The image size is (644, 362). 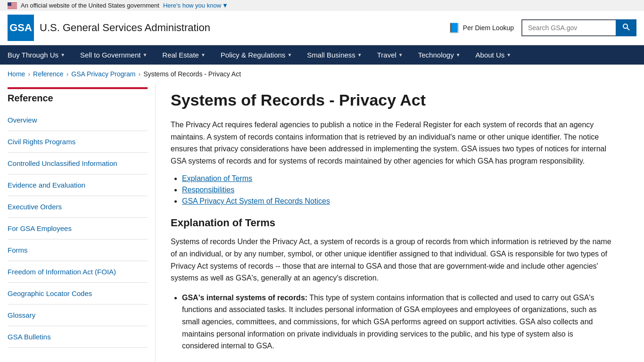 What do you see at coordinates (140, 74) in the screenshot?
I see `breadcrumb-sep-3: ›` at bounding box center [140, 74].